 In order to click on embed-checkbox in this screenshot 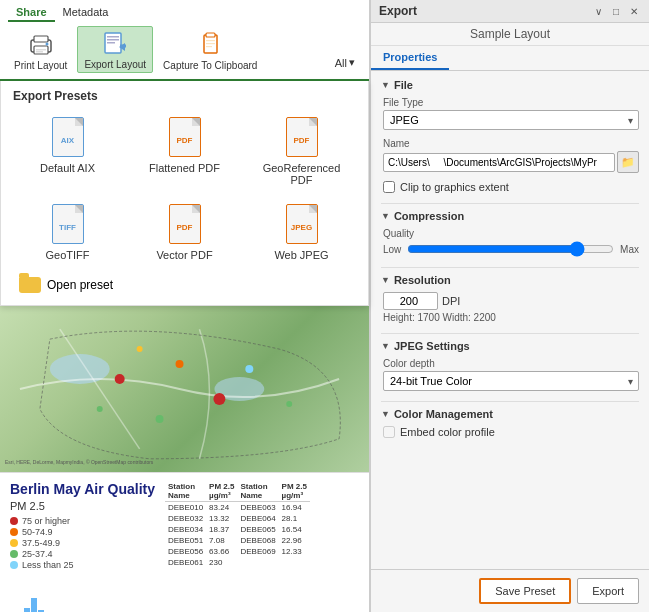, I will do `click(389, 432)`.